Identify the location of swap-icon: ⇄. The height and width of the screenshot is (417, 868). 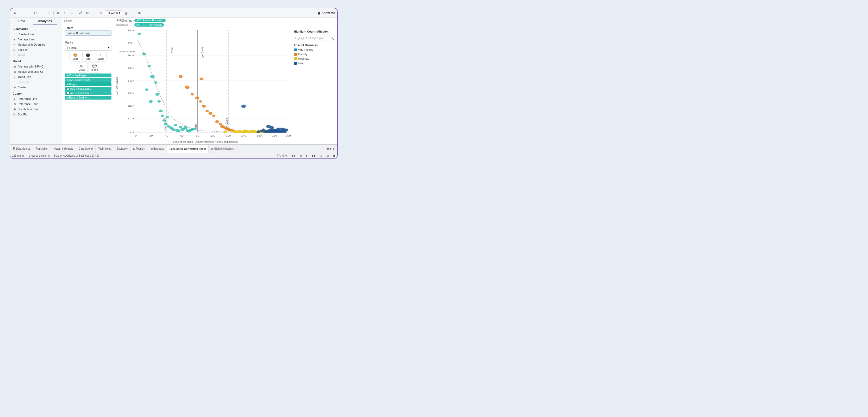
(58, 13).